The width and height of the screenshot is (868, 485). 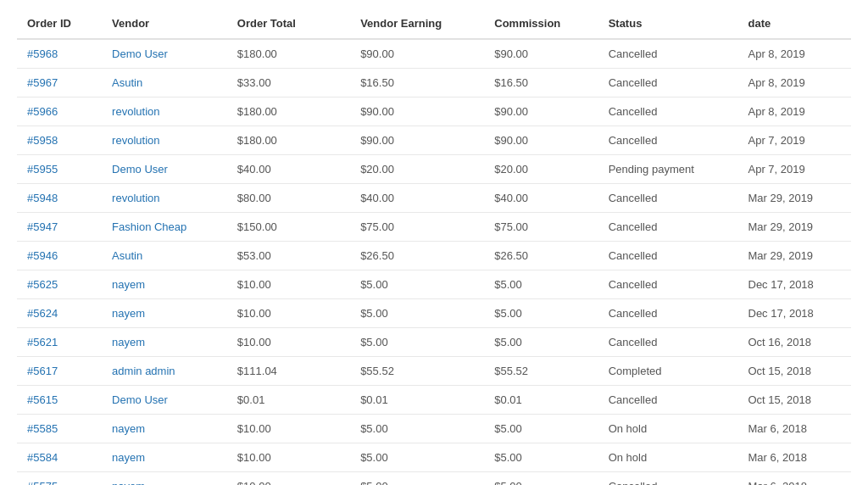 I want to click on order-id-link: #5624, so click(x=42, y=314).